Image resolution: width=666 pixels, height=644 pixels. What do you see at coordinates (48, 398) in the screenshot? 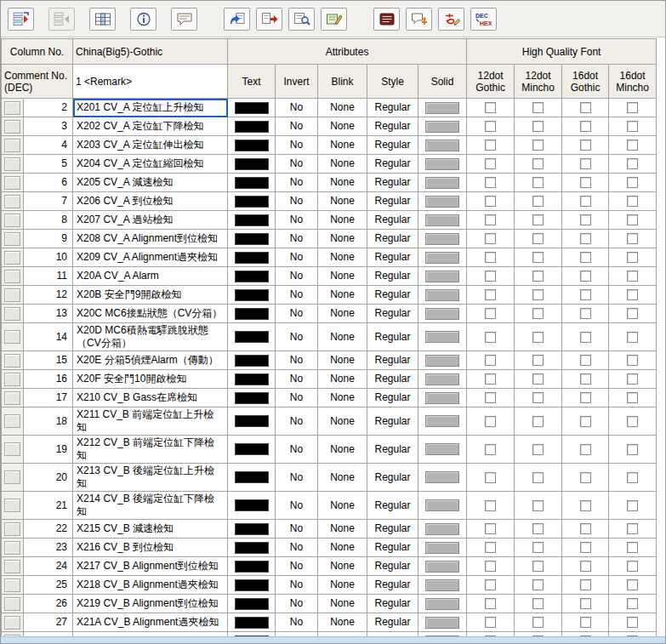
I see `row-number: 17` at bounding box center [48, 398].